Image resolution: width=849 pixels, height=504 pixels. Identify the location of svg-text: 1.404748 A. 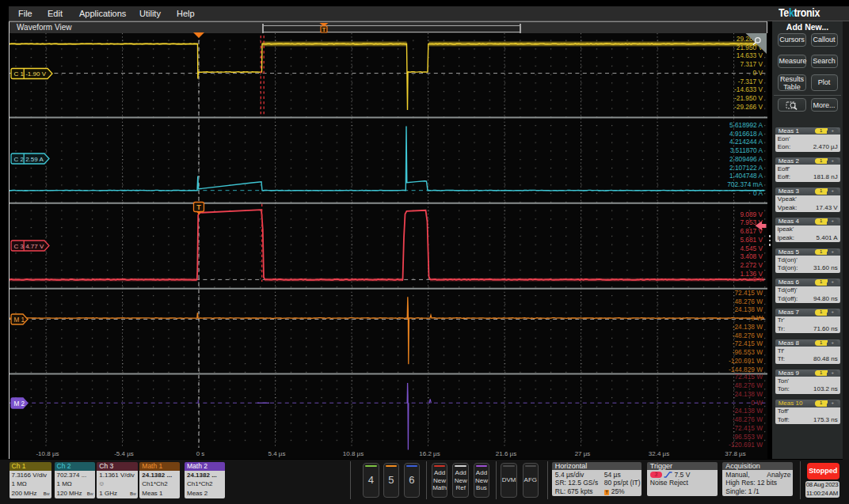
(746, 176).